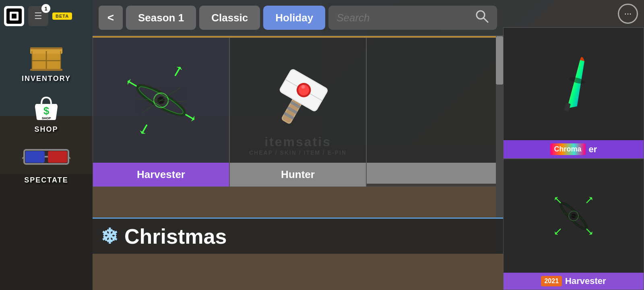 Image resolution: width=644 pixels, height=290 pixels. Describe the element at coordinates (403, 18) in the screenshot. I see `search-input` at that location.